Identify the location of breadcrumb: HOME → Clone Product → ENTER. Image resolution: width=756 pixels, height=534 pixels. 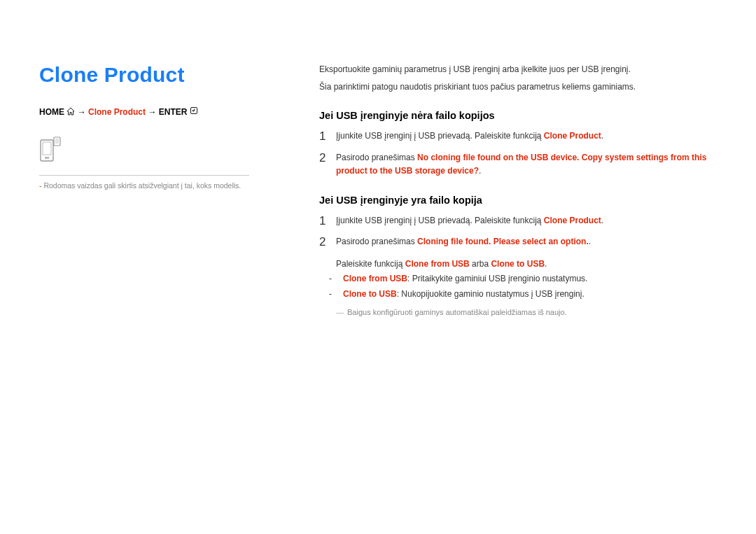
(158, 112).